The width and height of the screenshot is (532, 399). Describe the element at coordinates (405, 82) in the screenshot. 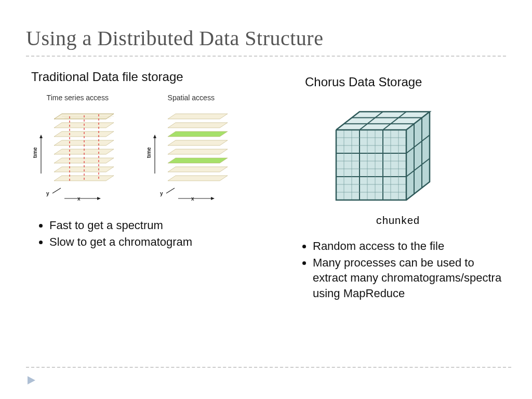

I see `right-heading: Chorus Data Storage` at that location.